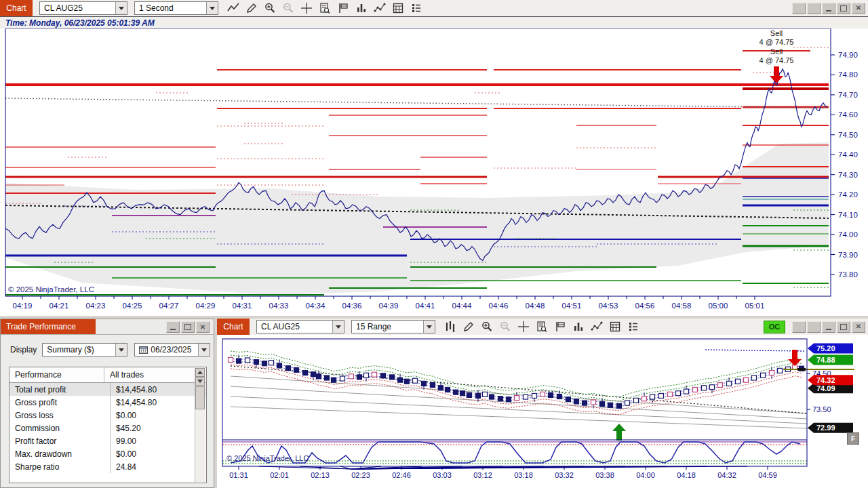 The width and height of the screenshot is (868, 488). Describe the element at coordinates (108, 415) in the screenshot. I see `table-row: Gross loss$0.00` at that location.